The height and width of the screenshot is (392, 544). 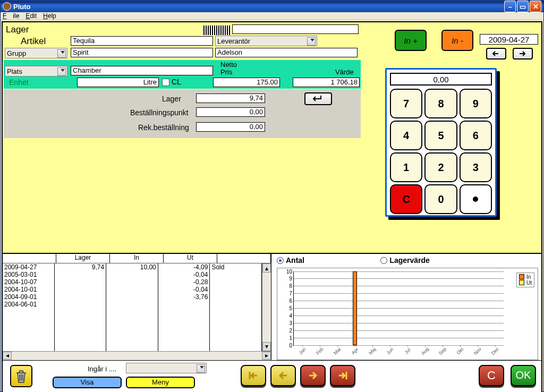 I want to click on lager-field: 9,74, so click(x=231, y=98).